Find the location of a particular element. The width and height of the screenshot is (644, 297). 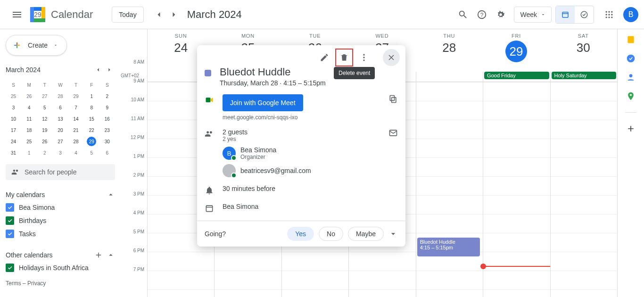

tasks-icon is located at coordinates (631, 58).